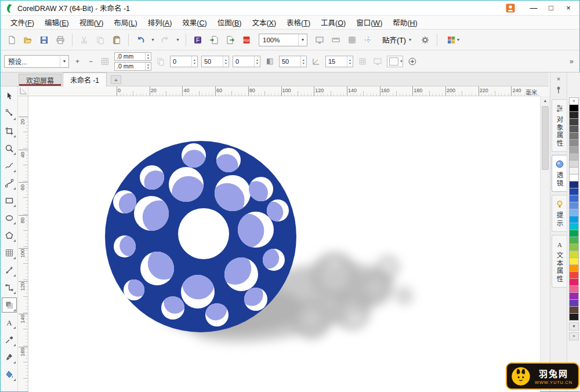 The width and height of the screenshot is (580, 392). What do you see at coordinates (339, 61) in the screenshot?
I see `pb-field-5: 15 ▴▾` at bounding box center [339, 61].